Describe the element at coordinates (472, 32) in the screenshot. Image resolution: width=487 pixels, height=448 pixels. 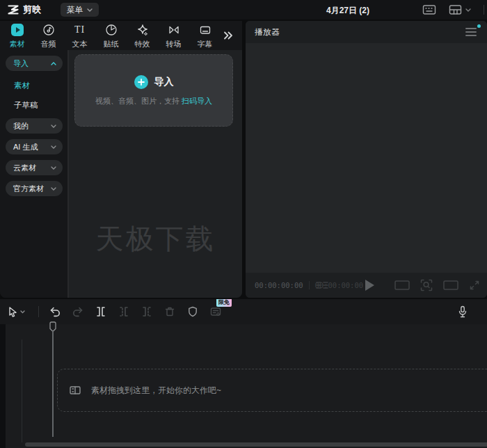
I see `player-menu-icon` at that location.